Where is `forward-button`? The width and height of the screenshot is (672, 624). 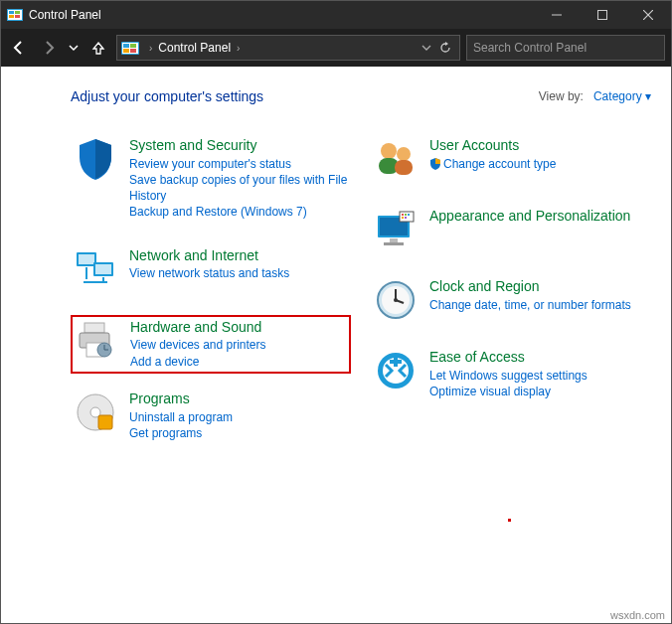
forward-button is located at coordinates (49, 48).